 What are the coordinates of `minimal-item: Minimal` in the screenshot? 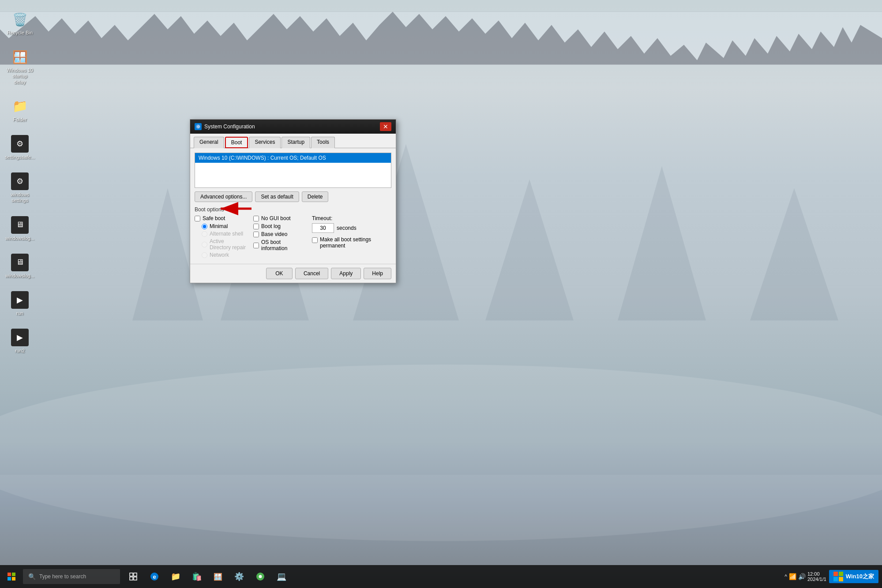 It's located at (221, 226).